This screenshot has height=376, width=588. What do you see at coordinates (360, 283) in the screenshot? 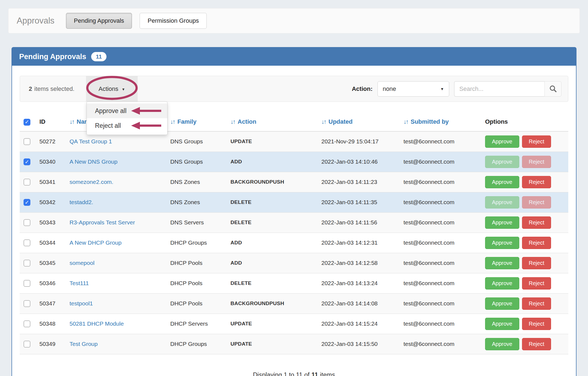
I see `row-updated: 2022-Jan-03 14:13:24` at bounding box center [360, 283].